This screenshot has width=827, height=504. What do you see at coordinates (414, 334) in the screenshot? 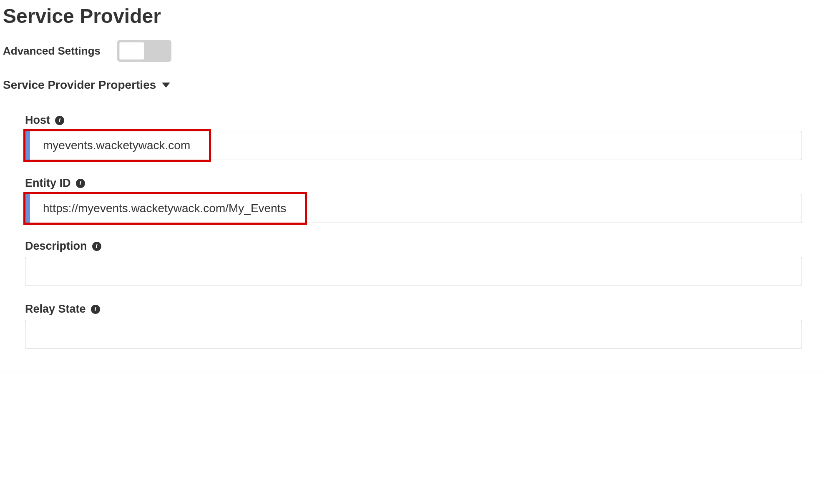
I see `relay-state-input` at bounding box center [414, 334].